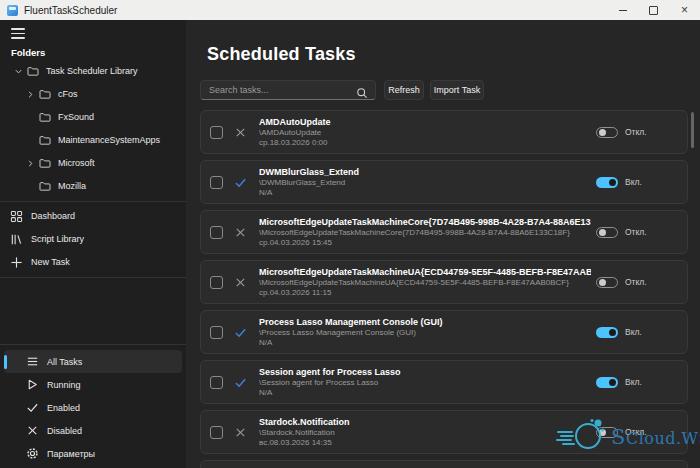  What do you see at coordinates (93, 186) in the screenshot?
I see `folder-tree-item: Mozilla` at bounding box center [93, 186].